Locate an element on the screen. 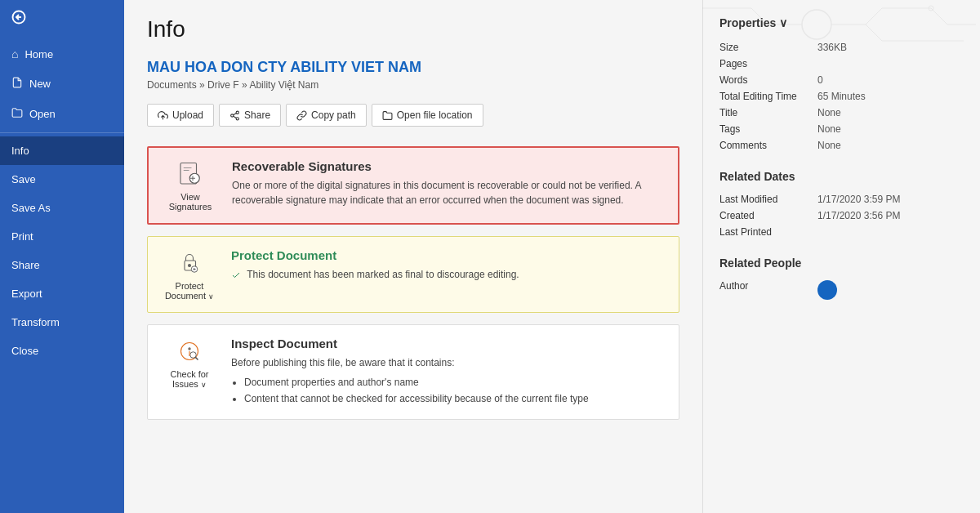 Image resolution: width=980 pixels, height=513 pixels. inspect-card-body: Inspect Document Before publishing this … is located at coordinates (448, 372).